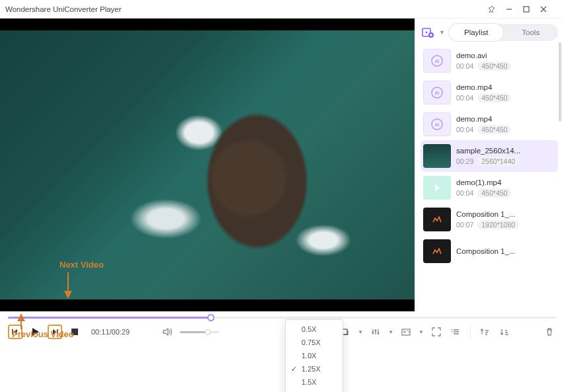 This screenshot has height=392, width=562. I want to click on volume-icon, so click(167, 332).